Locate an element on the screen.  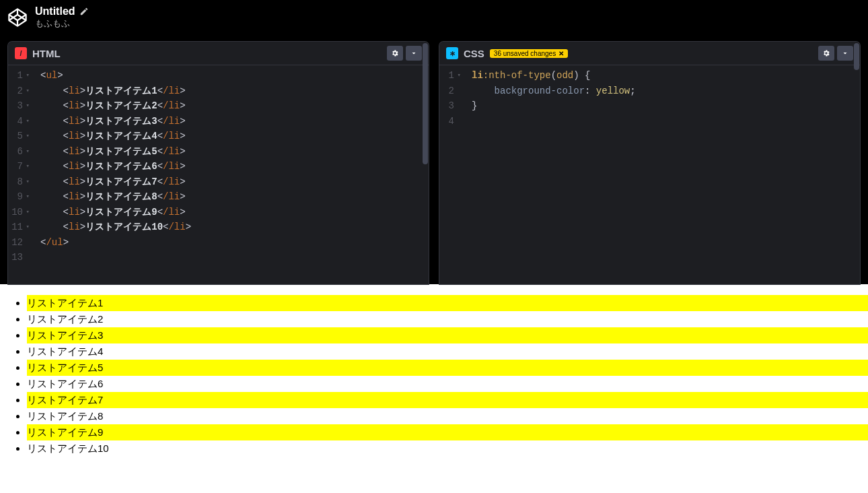
html-panel-head: / HTML is located at coordinates (218, 54).